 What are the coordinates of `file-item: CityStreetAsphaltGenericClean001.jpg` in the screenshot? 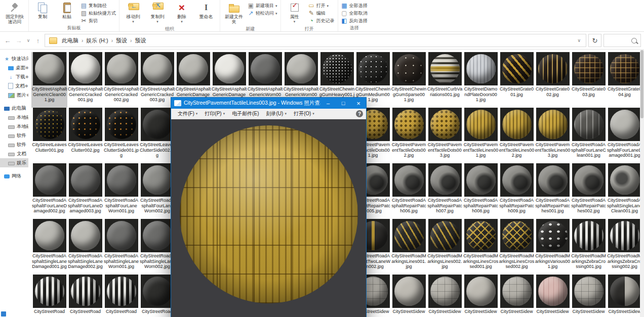 It's located at (50, 80).